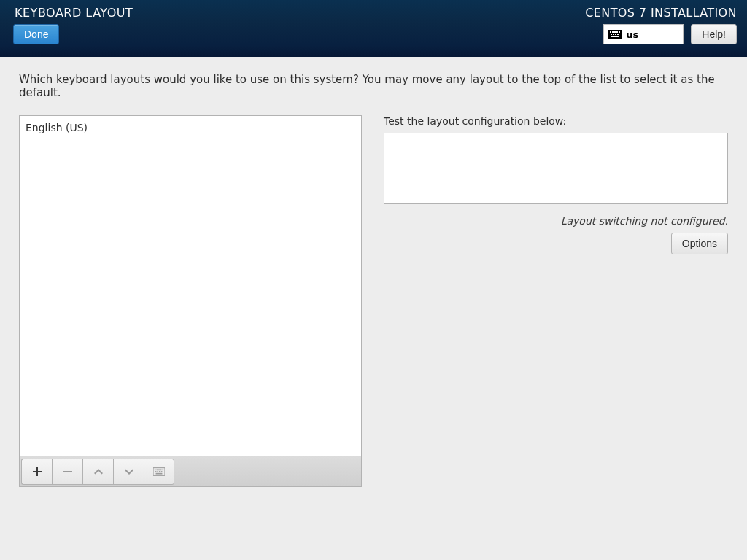 The image size is (747, 560). Describe the element at coordinates (556, 168) in the screenshot. I see `test-input` at that location.